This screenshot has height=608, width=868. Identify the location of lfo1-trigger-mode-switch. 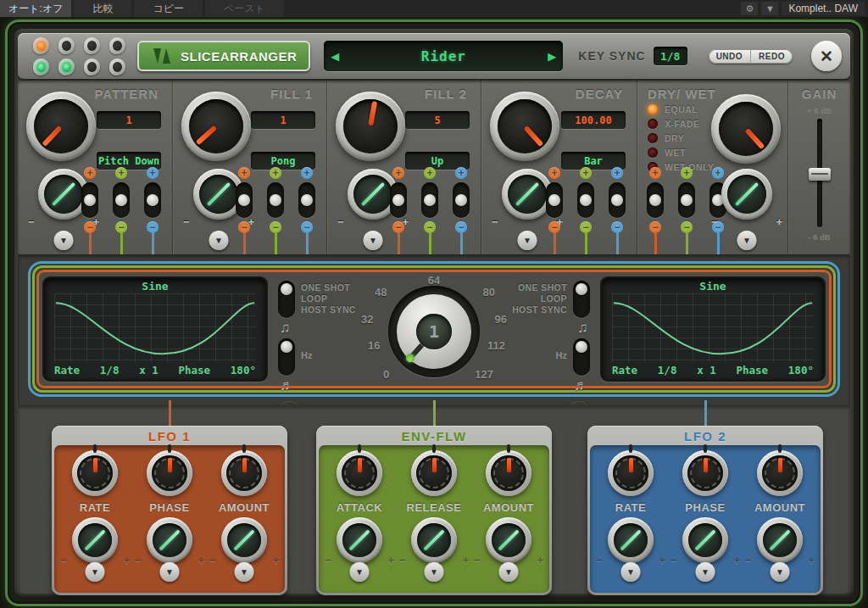
(287, 299).